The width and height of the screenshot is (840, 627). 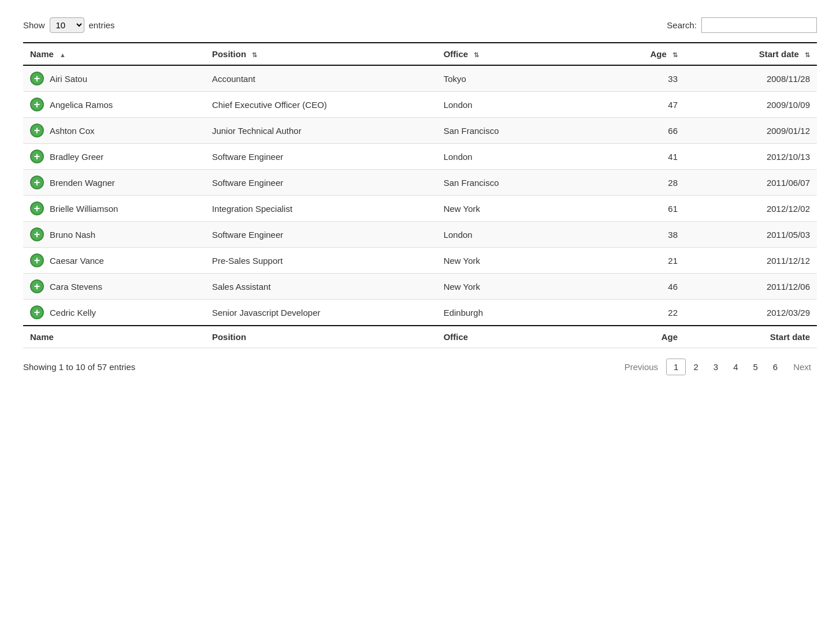 What do you see at coordinates (644, 182) in the screenshot?
I see `age-cell: 28` at bounding box center [644, 182].